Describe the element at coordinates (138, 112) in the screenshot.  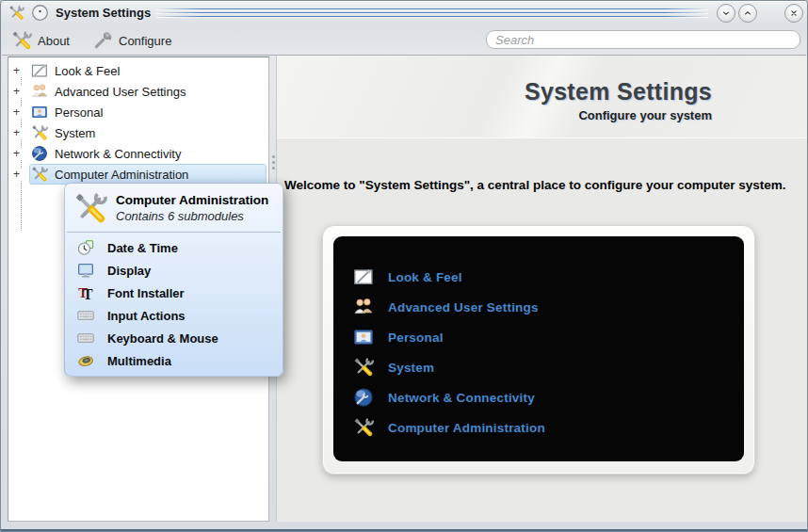
I see `tree-item-personal: + Personal` at that location.